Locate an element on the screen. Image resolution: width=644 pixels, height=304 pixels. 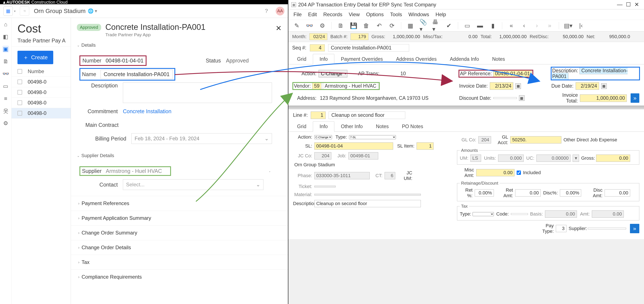
close-button: ✕ is located at coordinates (637, 5).